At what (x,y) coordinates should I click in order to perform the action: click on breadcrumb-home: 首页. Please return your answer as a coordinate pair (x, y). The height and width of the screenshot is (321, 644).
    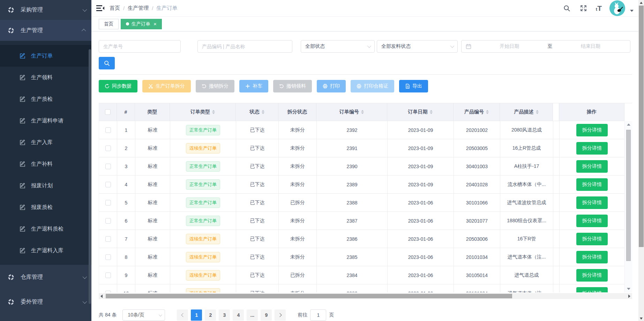
    Looking at the image, I should click on (115, 8).